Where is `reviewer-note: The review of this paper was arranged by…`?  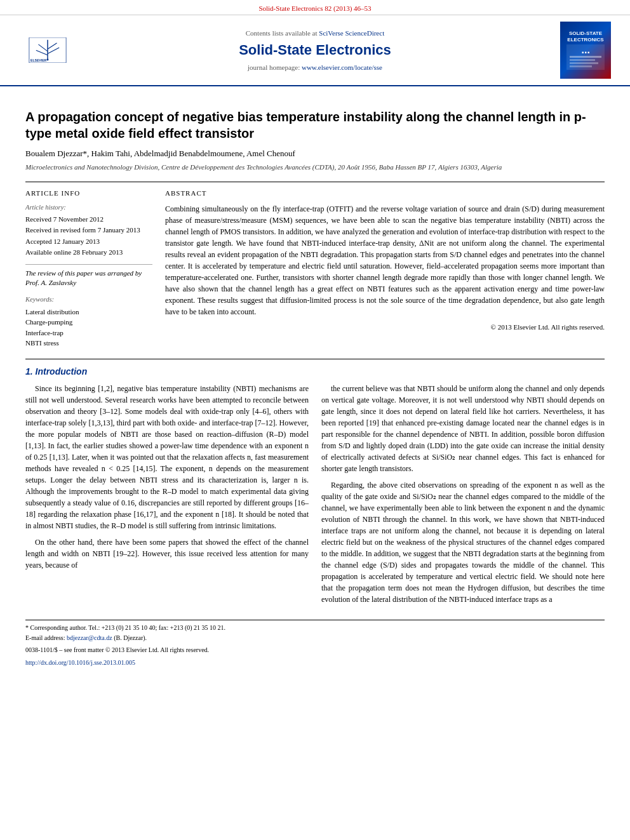 reviewer-note: The review of this paper was arranged by… is located at coordinates (89, 276).